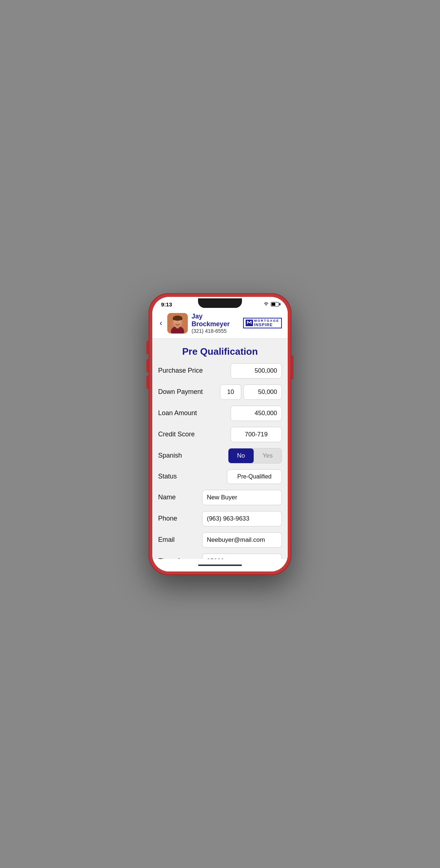 This screenshot has width=440, height=868. Describe the element at coordinates (215, 323) in the screenshot. I see `agent-info: Jay Brockmeyer (321) 418-6555` at that location.